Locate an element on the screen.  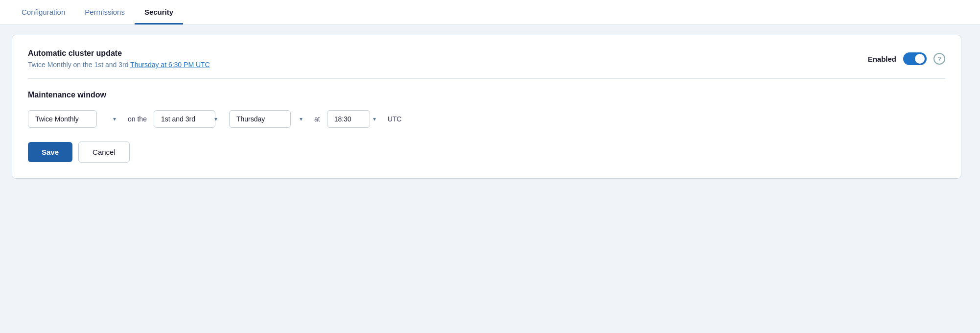
tab-configuration: Configuration is located at coordinates (43, 12).